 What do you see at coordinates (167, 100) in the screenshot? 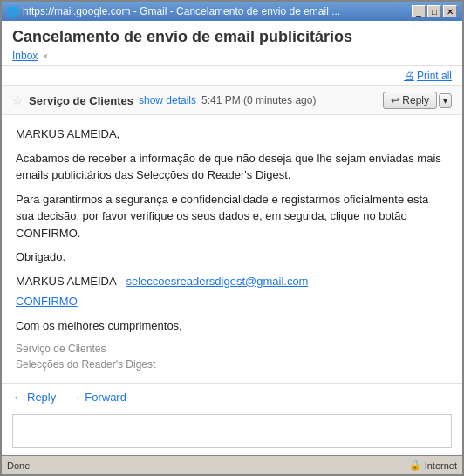
I see `show-details-link: show details` at bounding box center [167, 100].